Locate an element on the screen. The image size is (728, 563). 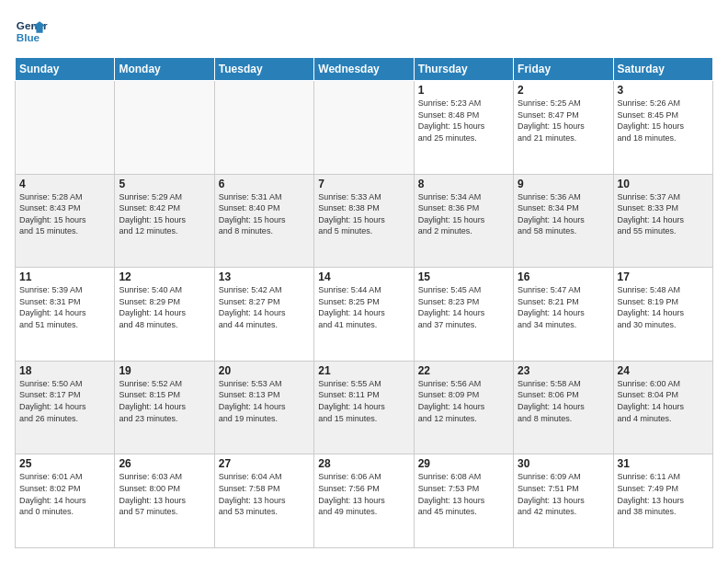
day-number: 20 is located at coordinates (265, 371).